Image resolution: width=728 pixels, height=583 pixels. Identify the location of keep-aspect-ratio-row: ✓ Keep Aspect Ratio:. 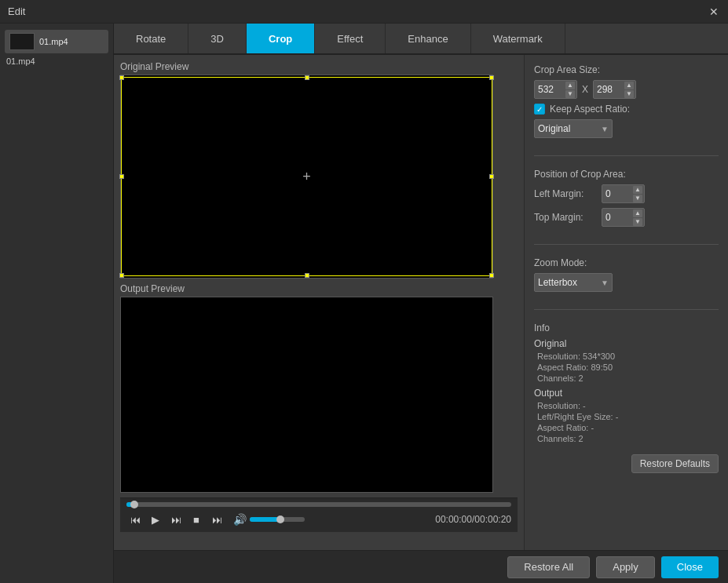
(627, 109).